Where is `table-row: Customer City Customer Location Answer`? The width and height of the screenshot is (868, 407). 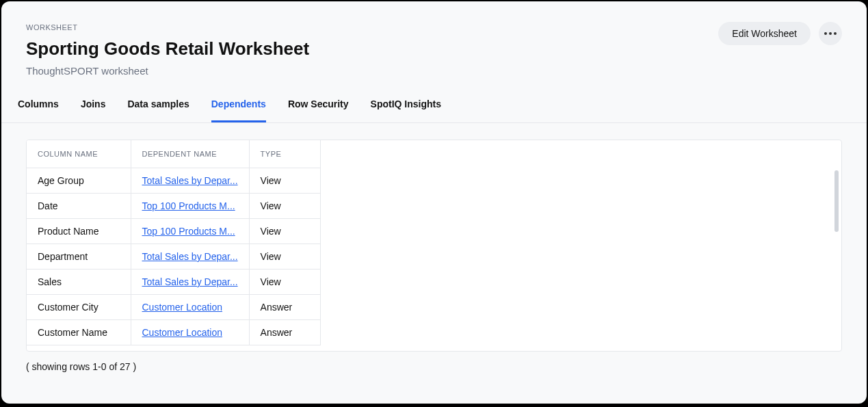 table-row: Customer City Customer Location Answer is located at coordinates (174, 308).